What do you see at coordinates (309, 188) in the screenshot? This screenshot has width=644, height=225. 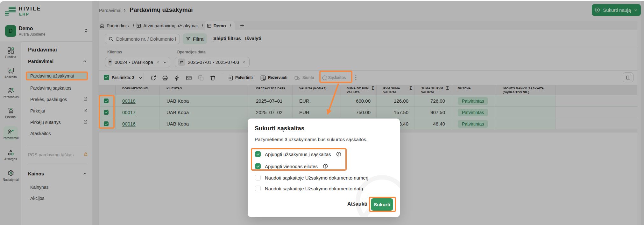 I see `modal-checkbox-row: Naudoti sąskaitoje Užsakymo dokumento da…` at bounding box center [309, 188].